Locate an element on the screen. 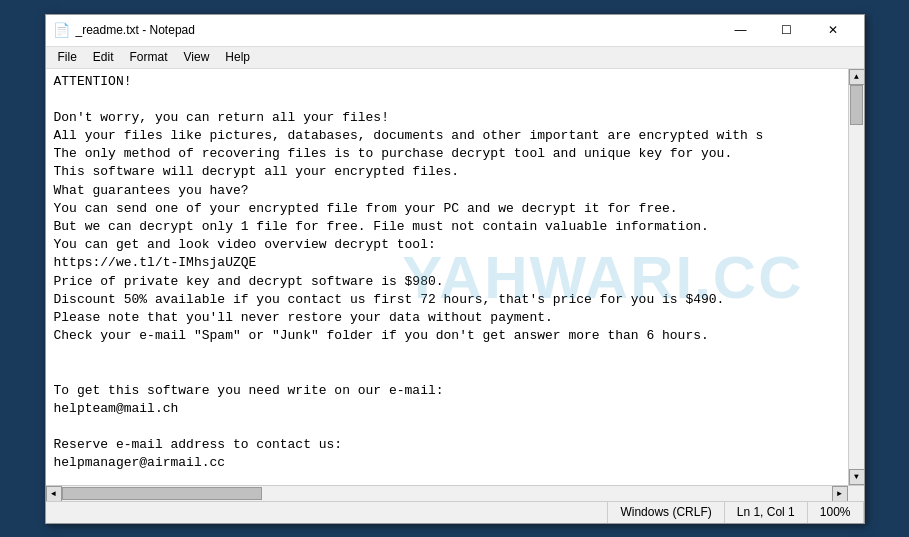 The width and height of the screenshot is (909, 537). scroll-thumb is located at coordinates (856, 105).